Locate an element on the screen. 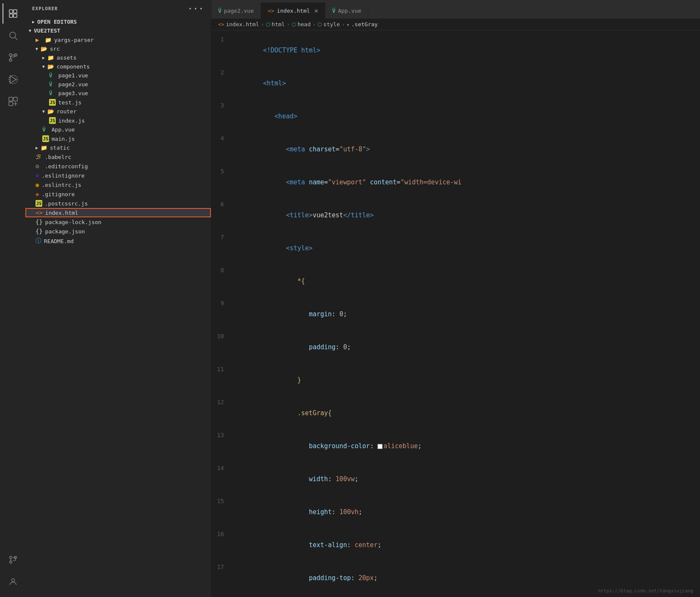 This screenshot has width=700, height=597. tree-item-gitignore: ◈ .gitignore is located at coordinates (118, 194).